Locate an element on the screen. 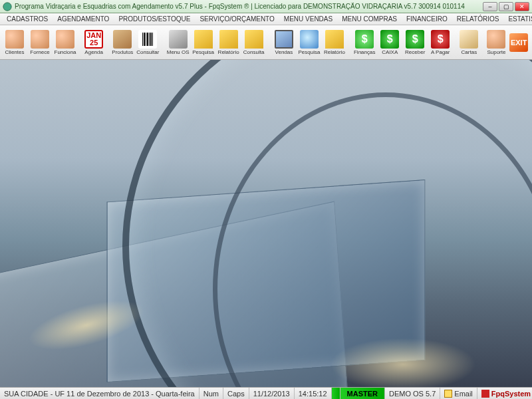 The image size is (532, 399). tb-pesquisa2: Pesquisa is located at coordinates (309, 43).